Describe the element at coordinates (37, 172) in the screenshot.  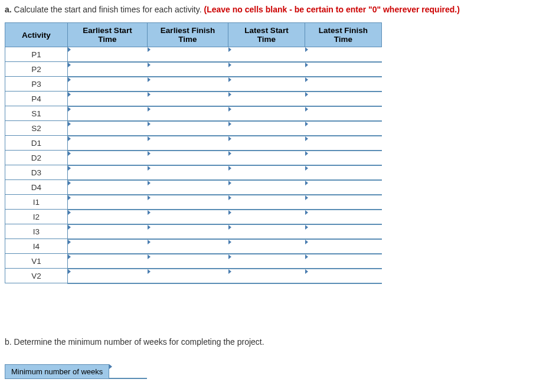
I see `activity-cell: D3` at that location.